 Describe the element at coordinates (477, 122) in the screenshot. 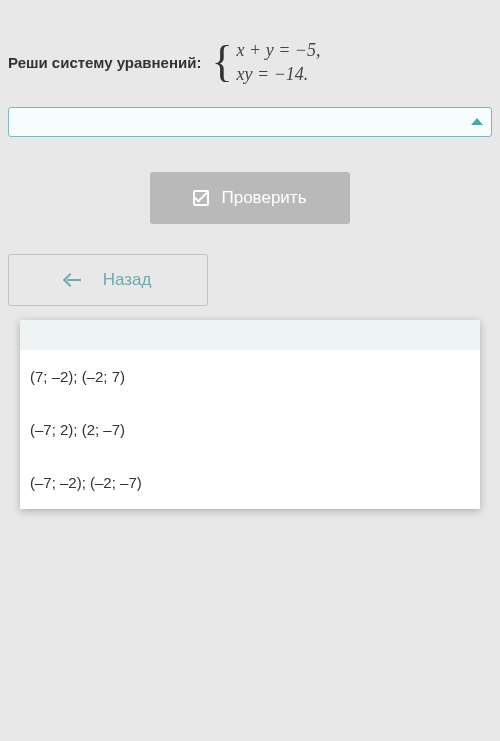

I see `chevron-up-icon` at that location.